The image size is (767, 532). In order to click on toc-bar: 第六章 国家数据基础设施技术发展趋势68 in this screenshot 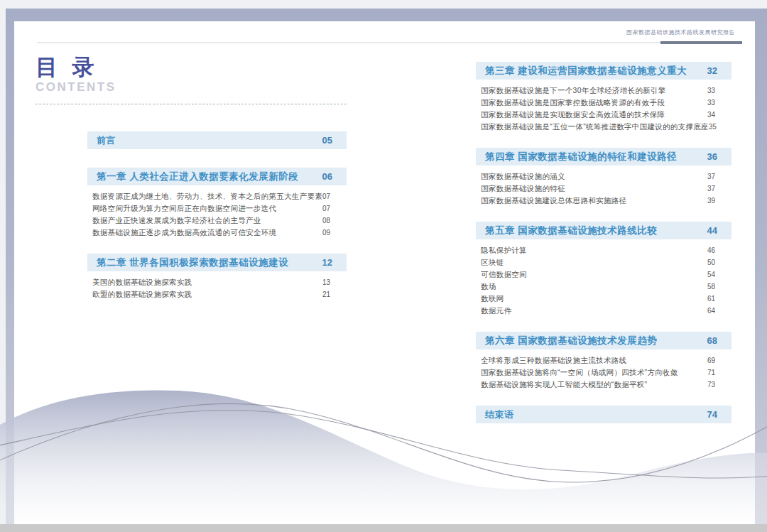, I will do `click(604, 341)`.